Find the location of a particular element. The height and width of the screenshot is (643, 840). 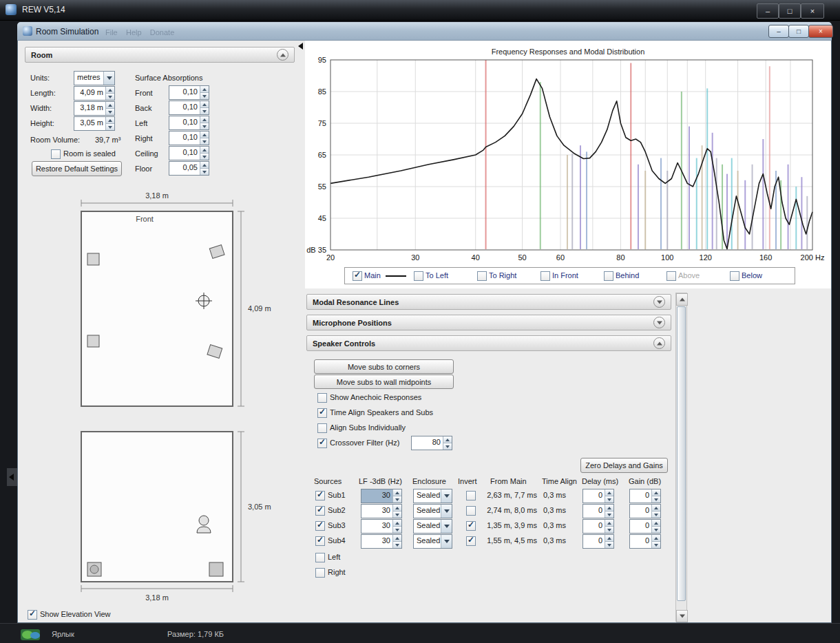

sub4-enable-checkbox is located at coordinates (320, 541).